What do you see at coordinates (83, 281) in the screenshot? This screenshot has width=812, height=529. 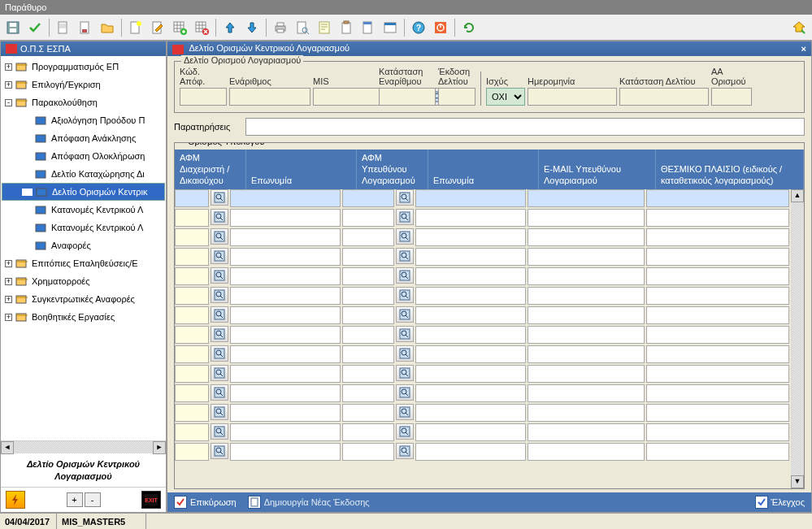 I see `tree-node: +Χρηματορροές` at bounding box center [83, 281].